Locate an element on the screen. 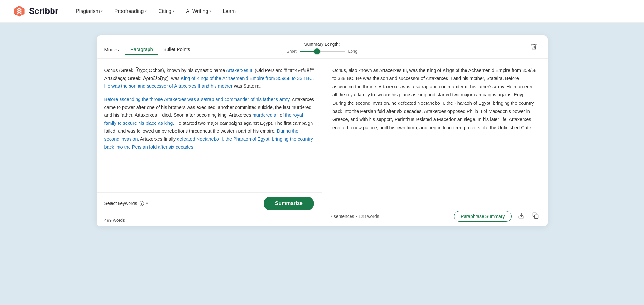  copy-button is located at coordinates (535, 217).